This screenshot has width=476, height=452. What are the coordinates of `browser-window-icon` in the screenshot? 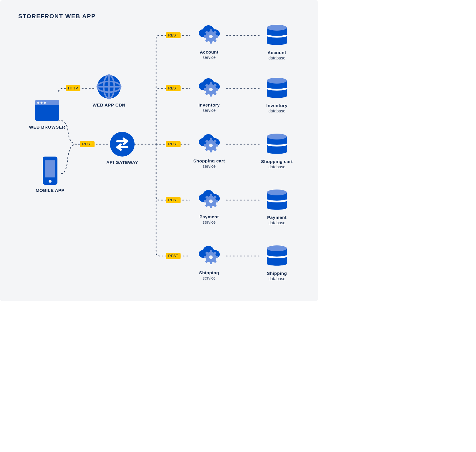 It's located at (47, 110).